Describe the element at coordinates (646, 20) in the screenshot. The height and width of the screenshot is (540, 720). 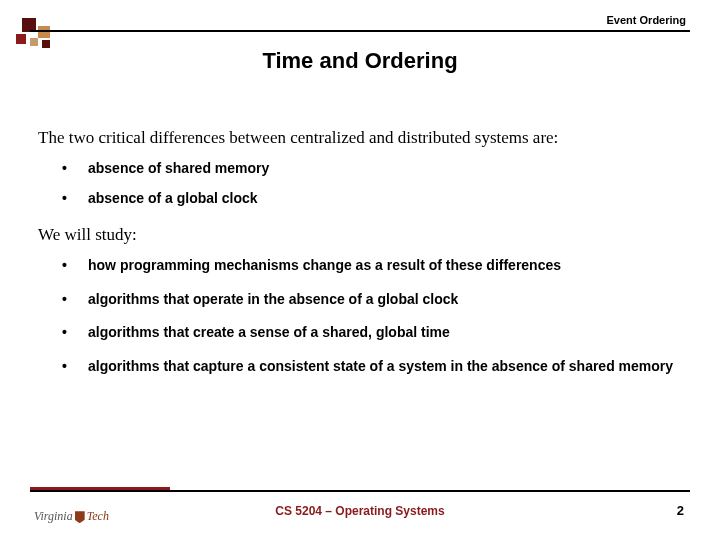
I see `header-topic: Event Ordering` at that location.